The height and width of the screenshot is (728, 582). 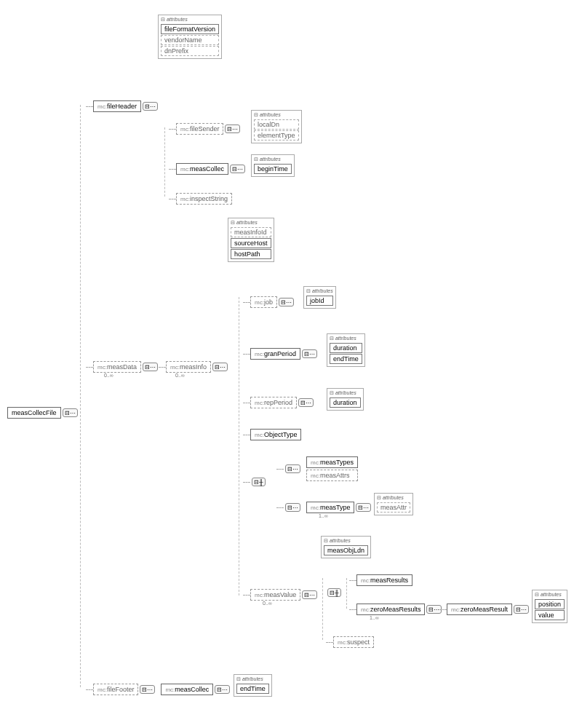 I want to click on attr-group-measValue: attributes measObjLdn, so click(x=346, y=547).